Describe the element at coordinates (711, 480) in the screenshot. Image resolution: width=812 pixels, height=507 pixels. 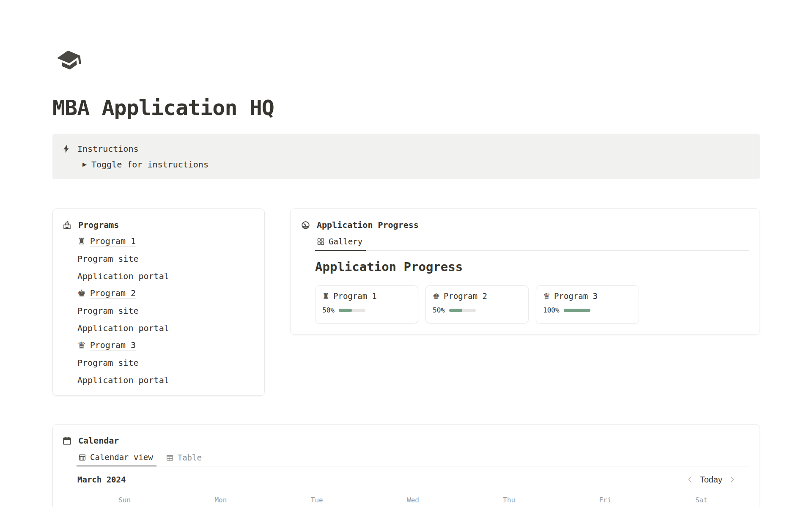
I see `today-nav: Today` at that location.